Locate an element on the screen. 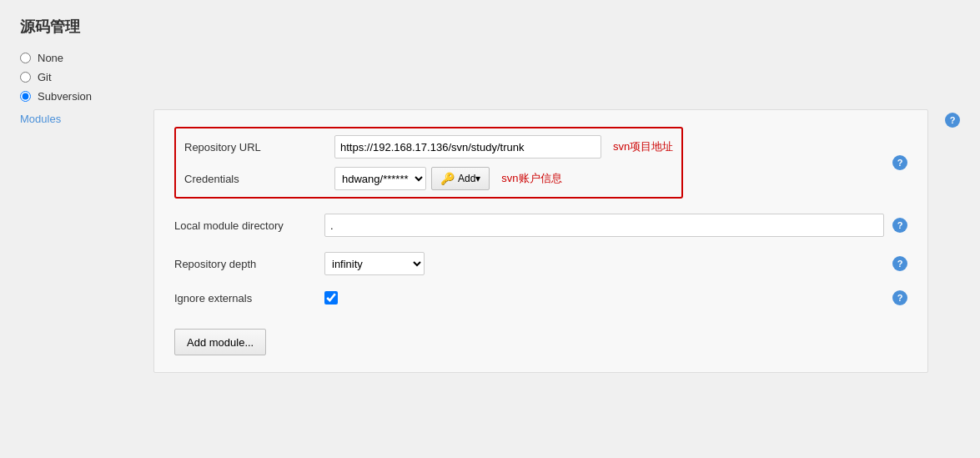  page-title: 源码管理 is located at coordinates (490, 27).